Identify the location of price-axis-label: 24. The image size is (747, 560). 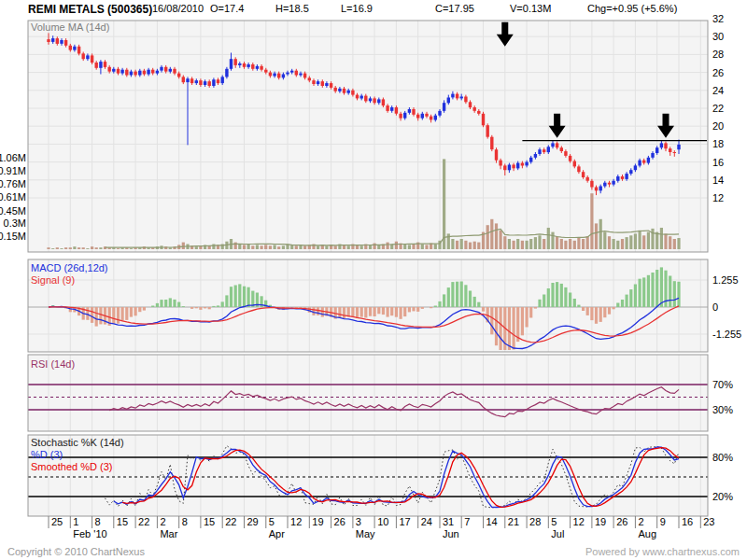
(718, 91).